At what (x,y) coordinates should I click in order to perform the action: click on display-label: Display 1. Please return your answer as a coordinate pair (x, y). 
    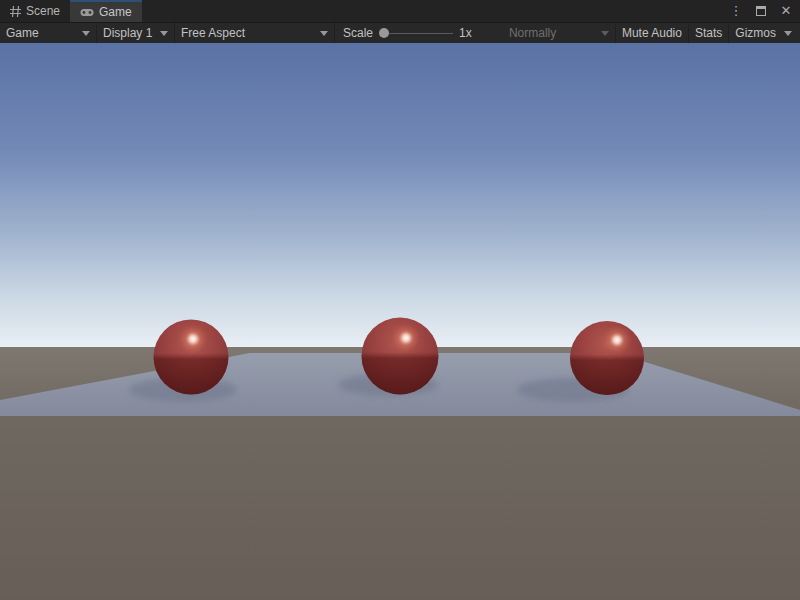
    Looking at the image, I should click on (128, 33).